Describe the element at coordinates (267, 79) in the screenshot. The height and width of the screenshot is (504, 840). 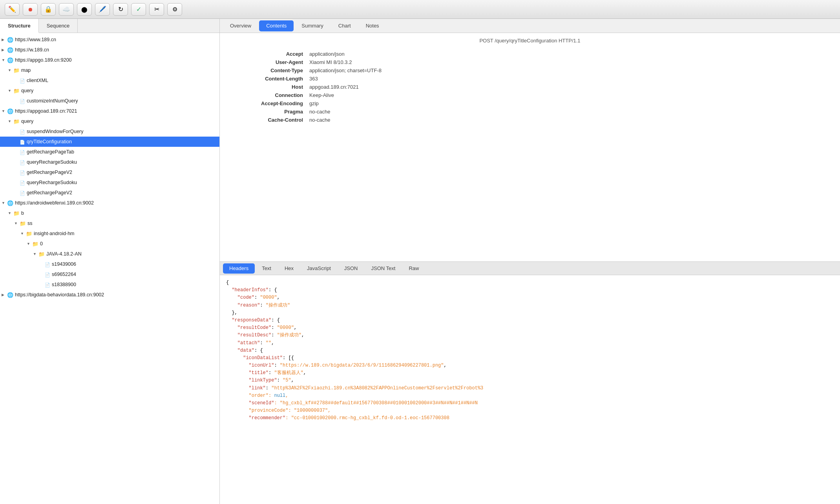
I see `header-key: Content-Length` at that location.